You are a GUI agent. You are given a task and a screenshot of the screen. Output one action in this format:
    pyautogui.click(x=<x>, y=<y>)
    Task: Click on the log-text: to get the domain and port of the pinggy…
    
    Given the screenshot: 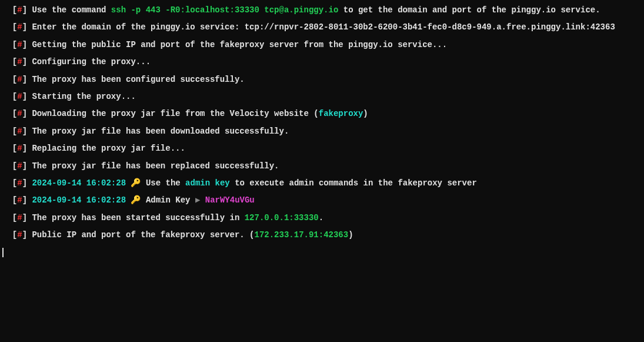 What is the action you would take?
    pyautogui.click(x=469, y=10)
    